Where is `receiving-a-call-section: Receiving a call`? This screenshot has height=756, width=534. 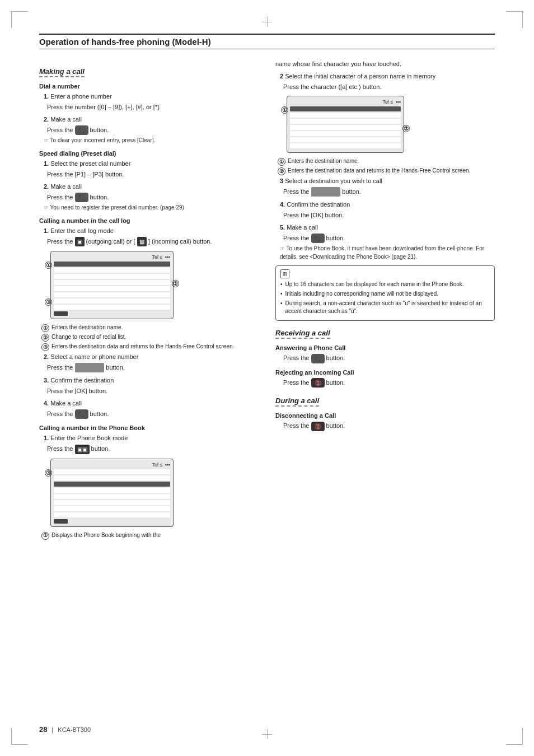 receiving-a-call-section: Receiving a call is located at coordinates (385, 334).